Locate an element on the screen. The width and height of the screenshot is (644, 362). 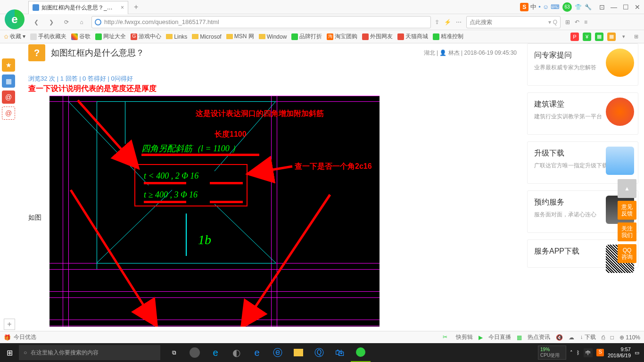
sogou-tray-icon: S is located at coordinates (600, 353).